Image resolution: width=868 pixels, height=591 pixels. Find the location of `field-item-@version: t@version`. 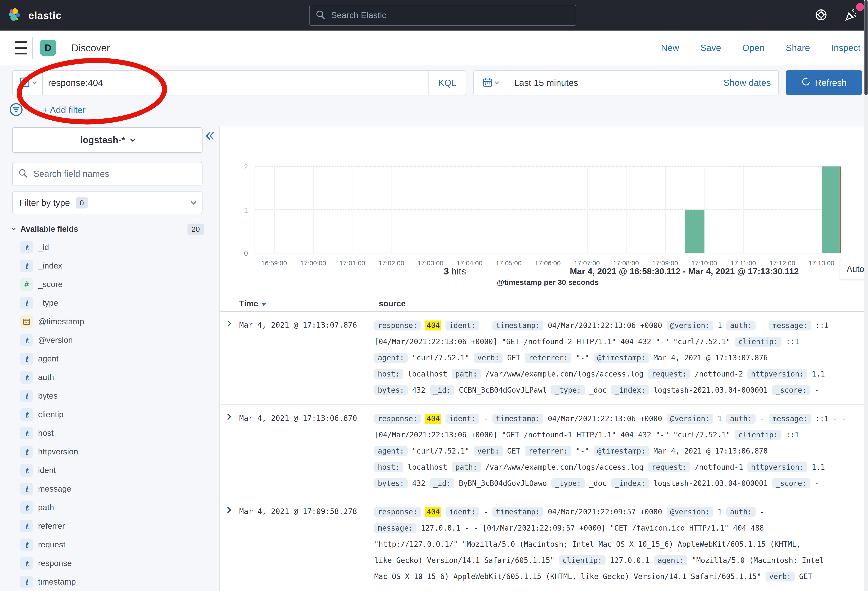

field-item-@version: t@version is located at coordinates (109, 340).